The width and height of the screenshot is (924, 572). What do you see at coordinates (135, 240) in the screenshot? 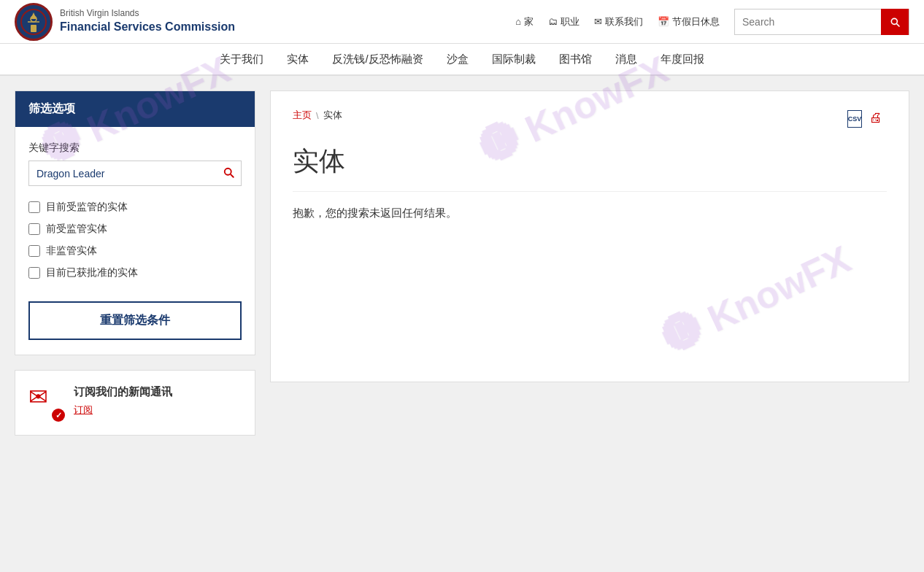
I see `checkbox-list: 目前受监管的实体 前受监管实体 非监管实体 目前已获批准的实体` at bounding box center [135, 240].